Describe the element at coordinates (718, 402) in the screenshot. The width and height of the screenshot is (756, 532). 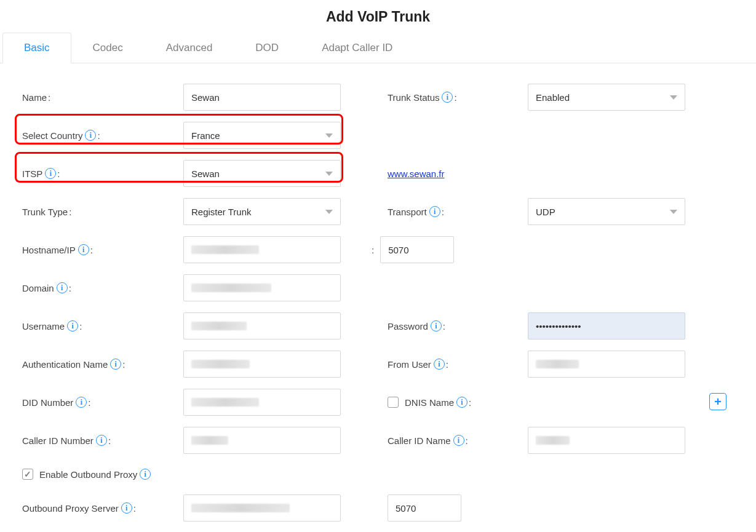
I see `add-row-button: +` at that location.